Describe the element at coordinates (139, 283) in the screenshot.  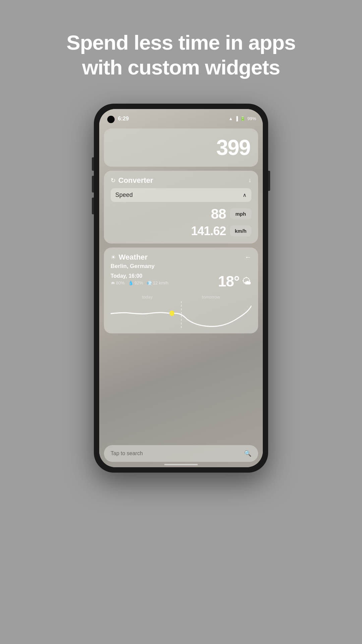
I see `weather-details: 🌧 80% 💧 92% 💨 12 km/h` at that location.